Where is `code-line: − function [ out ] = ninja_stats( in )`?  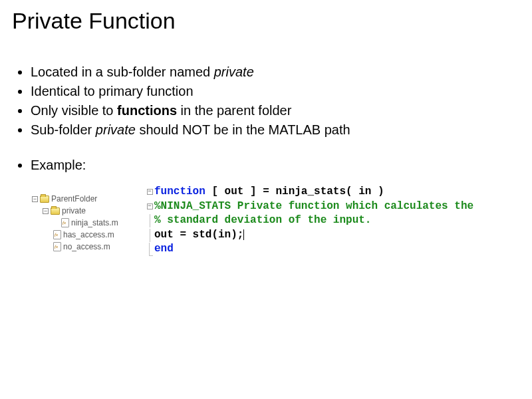
code-line: − function [ out ] = ninja_stats( in ) is located at coordinates (309, 192).